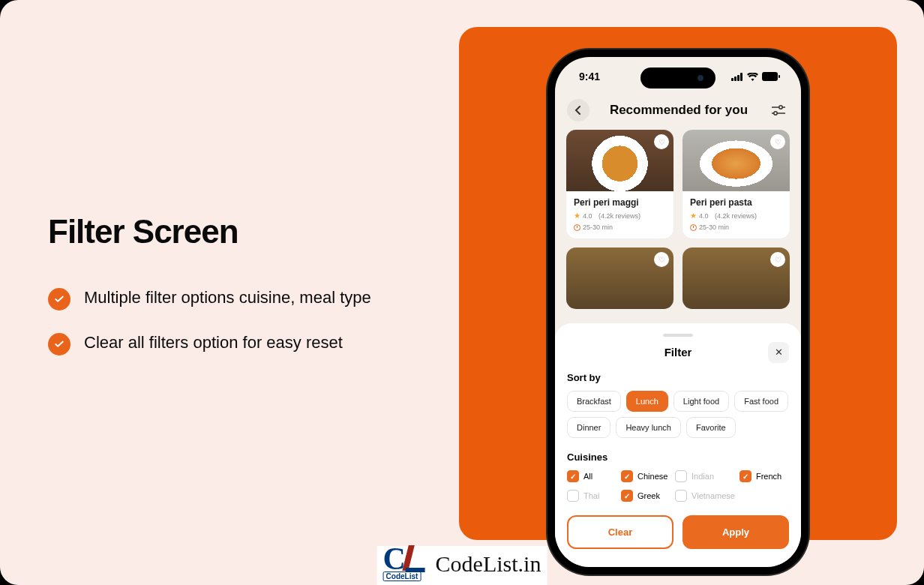 The height and width of the screenshot is (585, 924). Describe the element at coordinates (678, 335) in the screenshot. I see `sheet-handle` at that location.